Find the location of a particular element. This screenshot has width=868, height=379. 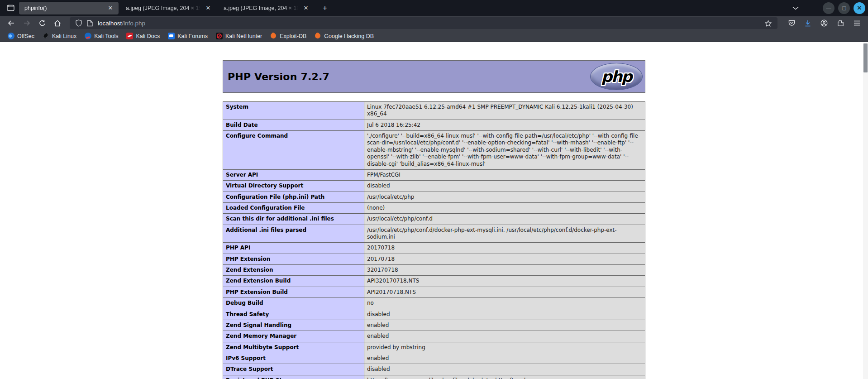

tracking-shield-icon is located at coordinates (79, 23).